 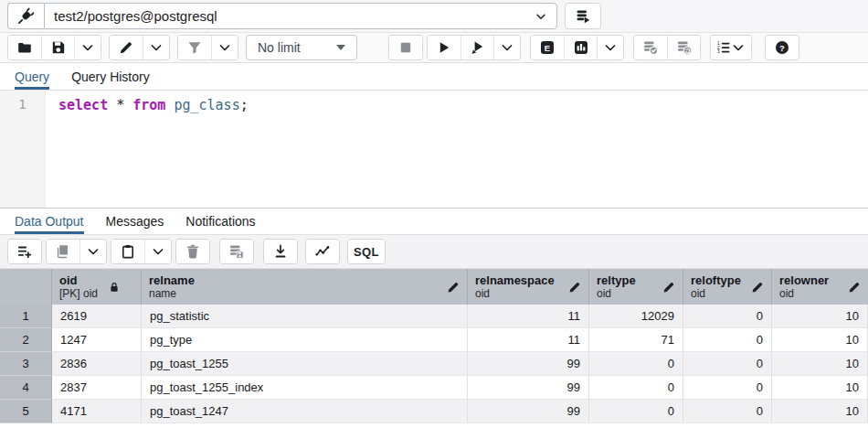 I want to click on explain-options-dropdown, so click(x=610, y=48).